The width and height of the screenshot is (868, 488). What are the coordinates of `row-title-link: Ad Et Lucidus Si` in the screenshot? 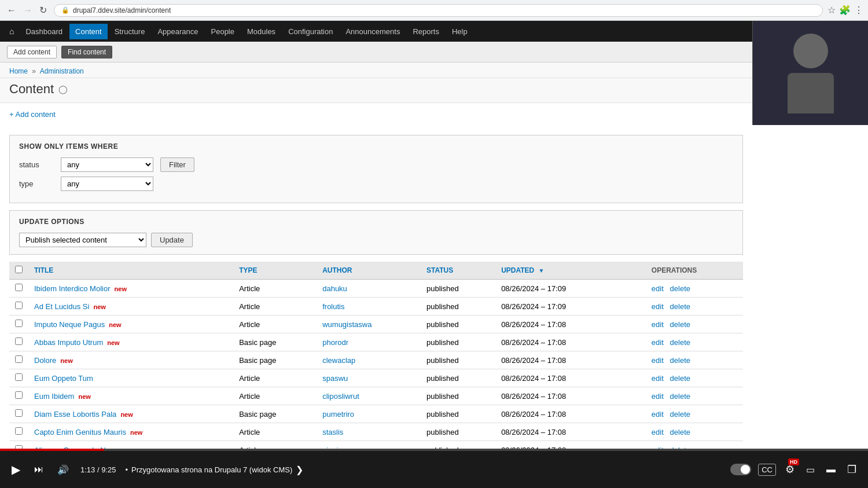 It's located at (61, 307).